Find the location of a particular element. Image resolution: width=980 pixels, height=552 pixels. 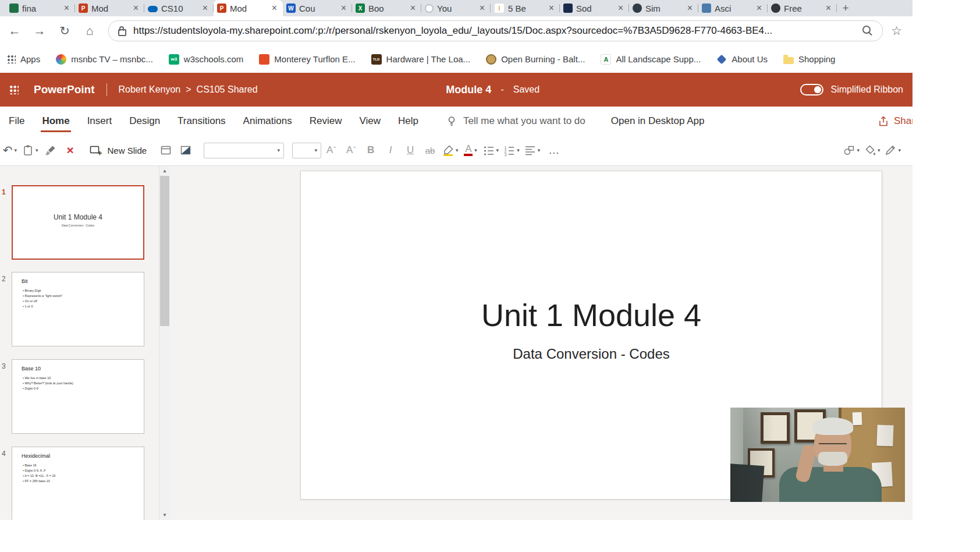

slide-thumbnail-2: Bit Binary Digit Represents a "light swi… is located at coordinates (78, 309).